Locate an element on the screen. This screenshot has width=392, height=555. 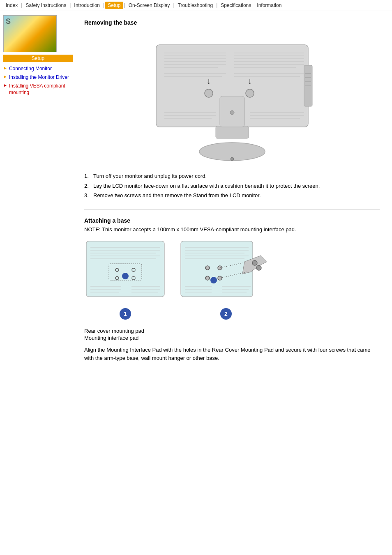
badge-2: 2 is located at coordinates (226, 314).